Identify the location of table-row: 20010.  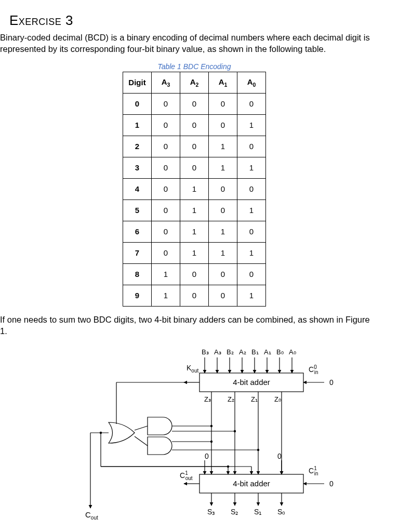
(194, 147).